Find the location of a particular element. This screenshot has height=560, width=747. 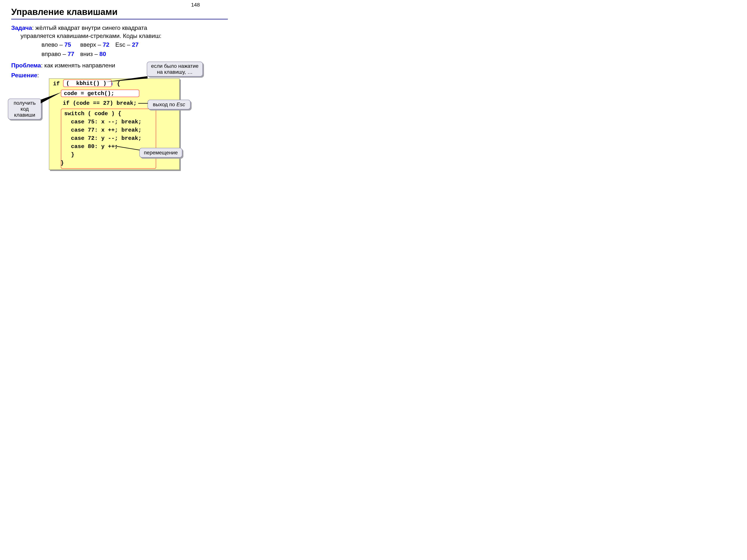

code-switch-close-inner: } is located at coordinates (69, 155).